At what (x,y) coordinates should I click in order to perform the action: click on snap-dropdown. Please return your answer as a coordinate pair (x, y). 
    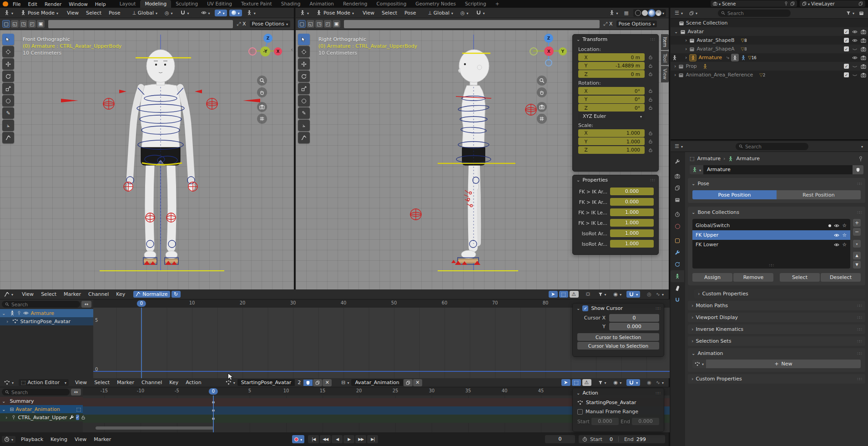
    Looking at the image, I should click on (633, 382).